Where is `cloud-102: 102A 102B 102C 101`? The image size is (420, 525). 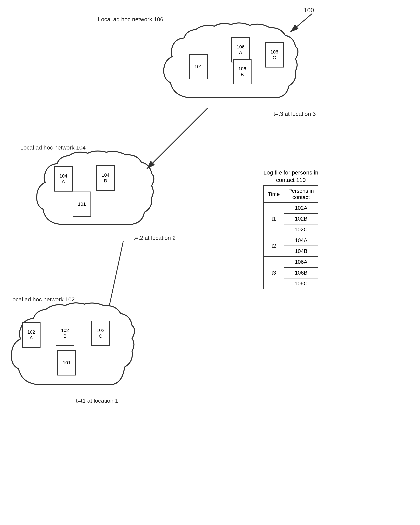 cloud-102: 102A 102B 102C 101 is located at coordinates (78, 346).